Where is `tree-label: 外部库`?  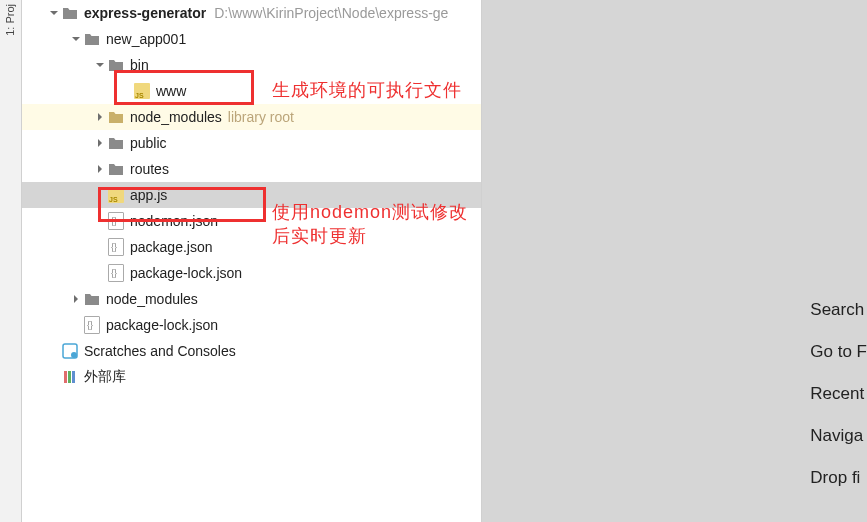
tree-label: 外部库 is located at coordinates (105, 377).